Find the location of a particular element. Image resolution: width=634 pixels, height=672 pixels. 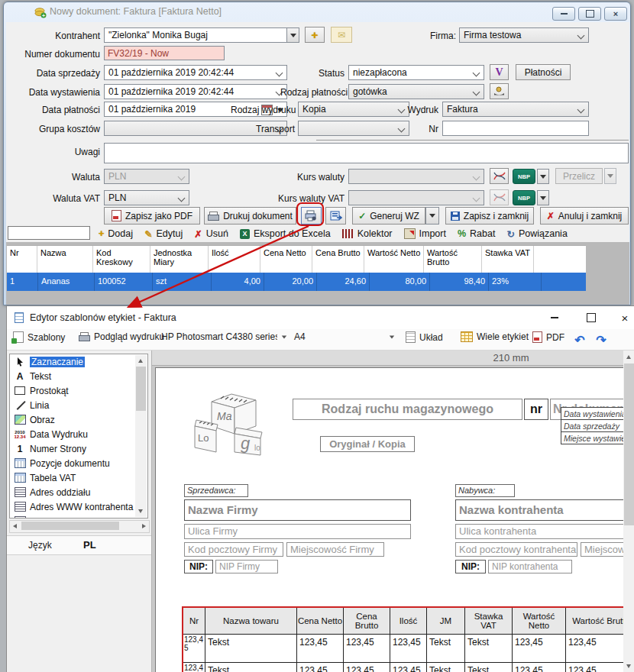

print-label-button is located at coordinates (312, 215).